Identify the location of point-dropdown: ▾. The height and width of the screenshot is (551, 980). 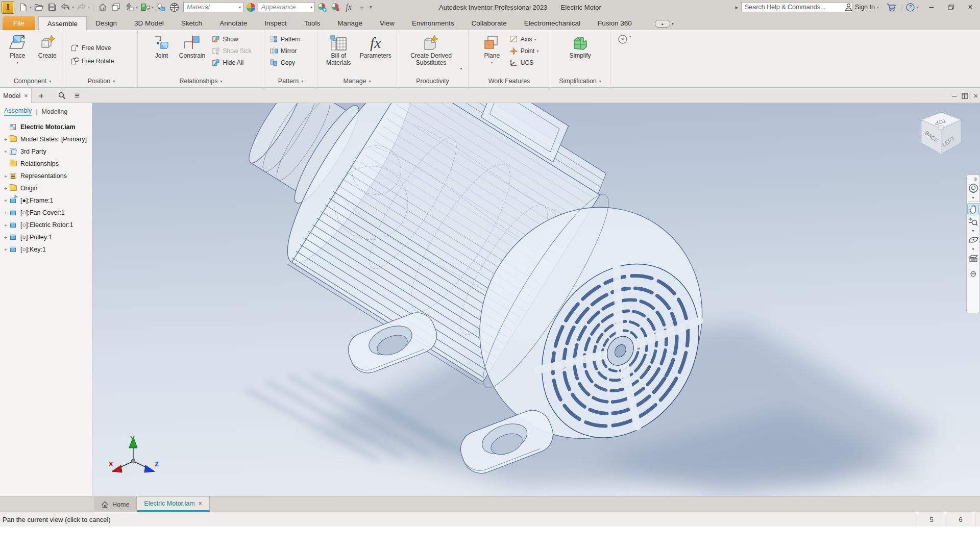
(537, 51).